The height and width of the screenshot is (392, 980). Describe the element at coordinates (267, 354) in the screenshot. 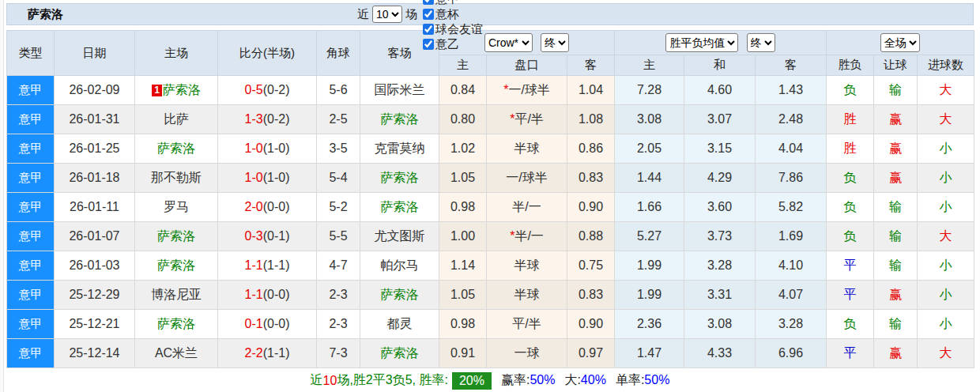

I see `score-cell: 2-2(1-1)` at that location.